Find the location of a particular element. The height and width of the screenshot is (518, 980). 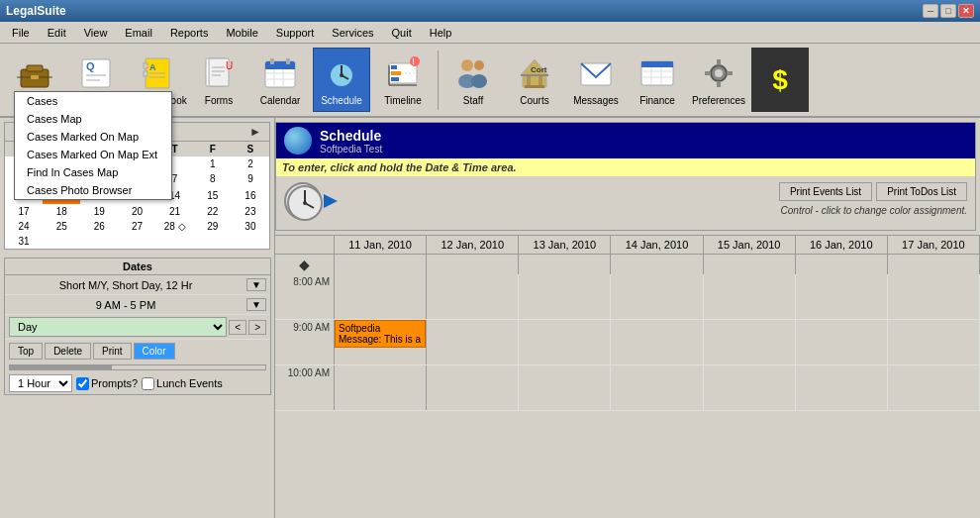

toolbar-staff: Staff is located at coordinates (473, 79).